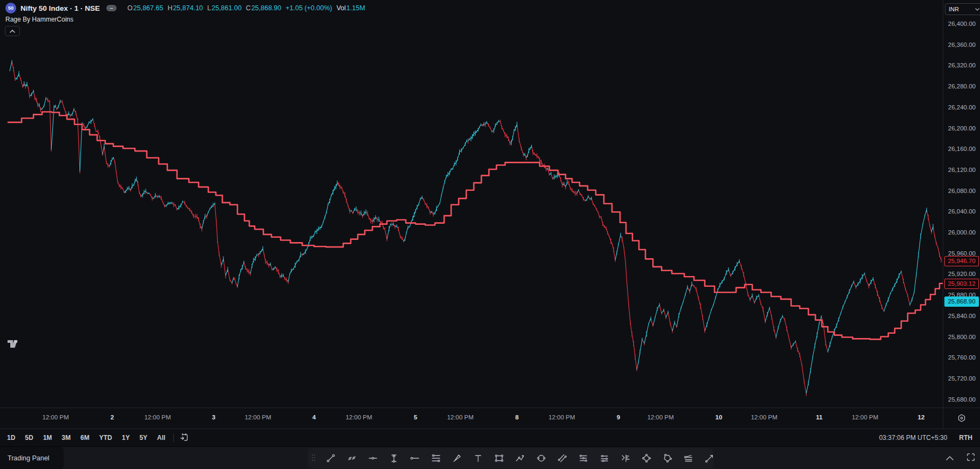 The width and height of the screenshot is (980, 469). What do you see at coordinates (248, 8) in the screenshot?
I see `close-label: C` at bounding box center [248, 8].